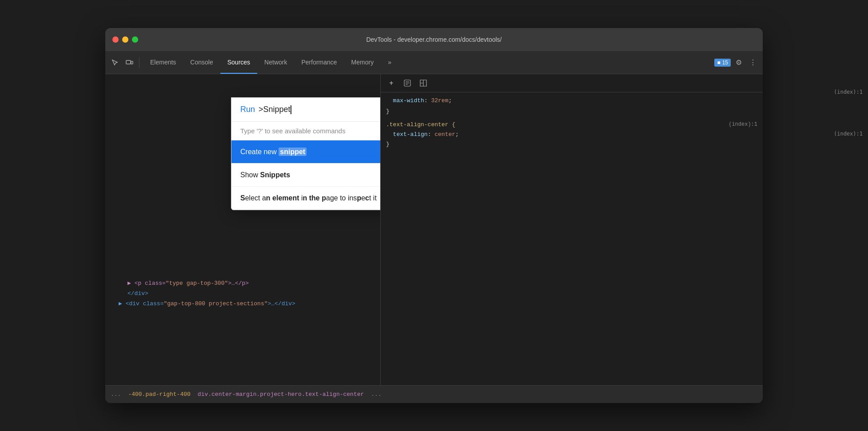 This screenshot has width=868, height=431. Describe the element at coordinates (390, 62) in the screenshot. I see `tab-more: »` at that location.